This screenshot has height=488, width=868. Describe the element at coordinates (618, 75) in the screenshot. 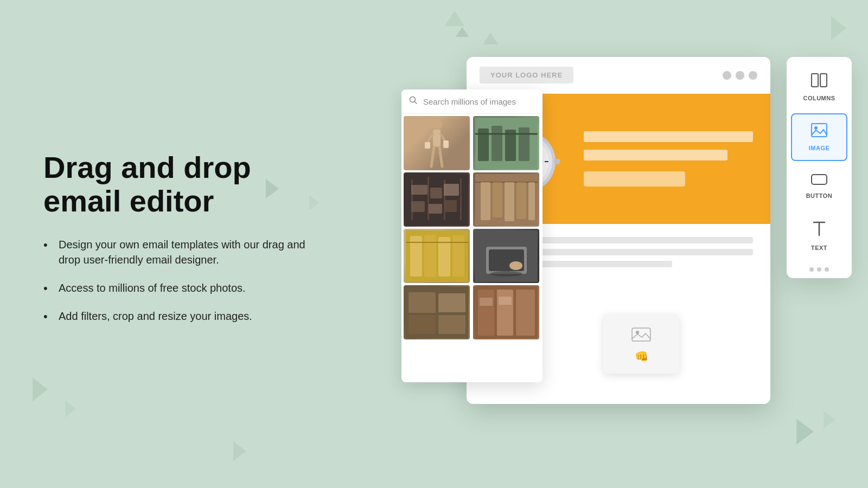

I see `editor-header: YOUR LOGO HERE` at that location.